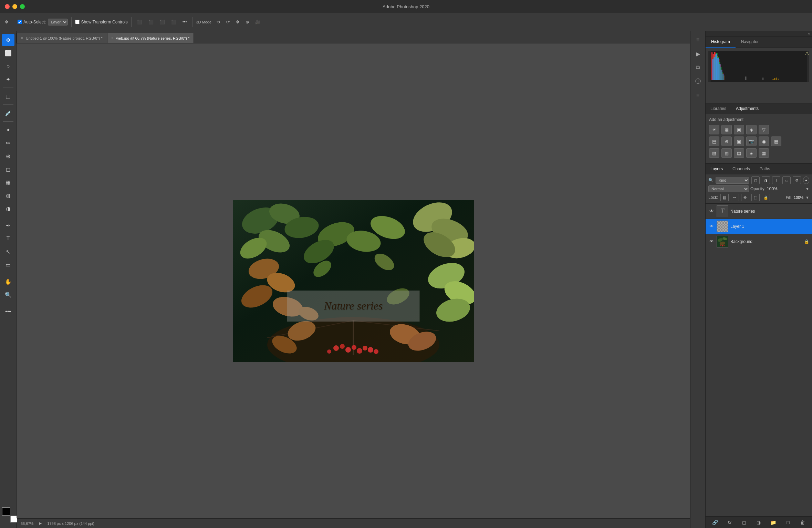 The height and width of the screenshot is (528, 812). I want to click on tab-close-untitled: ×, so click(22, 38).